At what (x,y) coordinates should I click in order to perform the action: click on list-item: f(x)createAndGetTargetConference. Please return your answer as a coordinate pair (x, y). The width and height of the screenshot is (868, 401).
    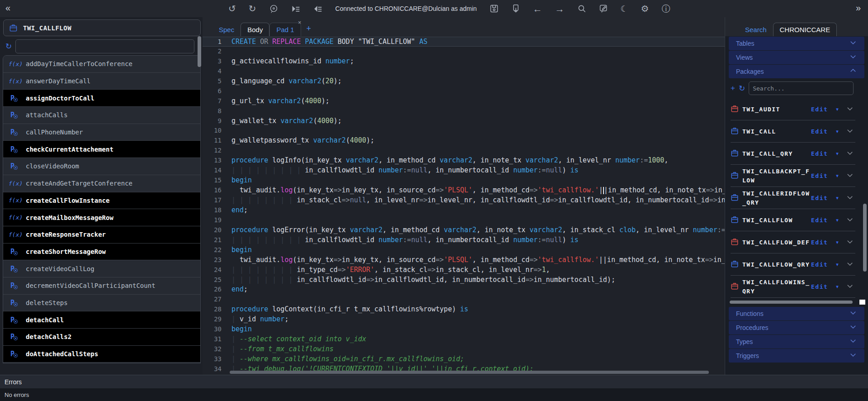
    Looking at the image, I should click on (102, 184).